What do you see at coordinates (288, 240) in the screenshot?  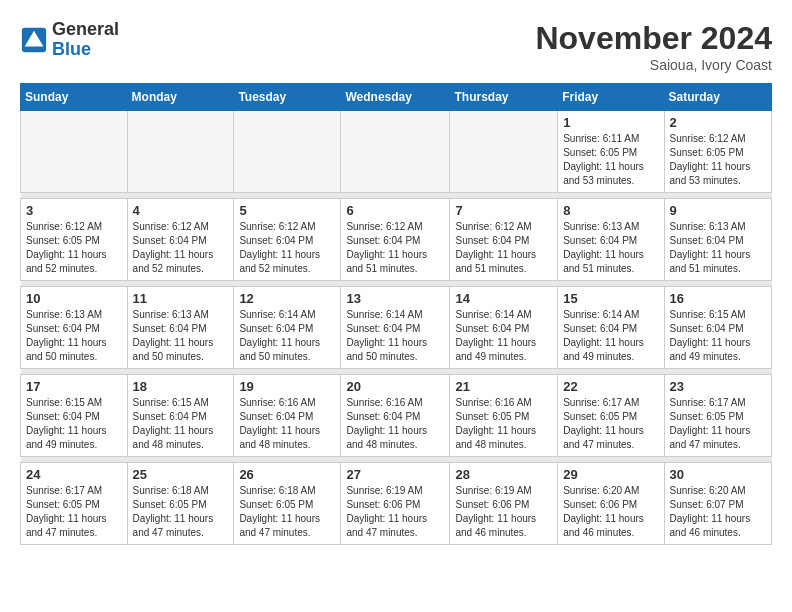 I see `calendar-day-cell: 5Sunrise: 6:12 AM Sunset: 6:04 PM Daylig…` at bounding box center [288, 240].